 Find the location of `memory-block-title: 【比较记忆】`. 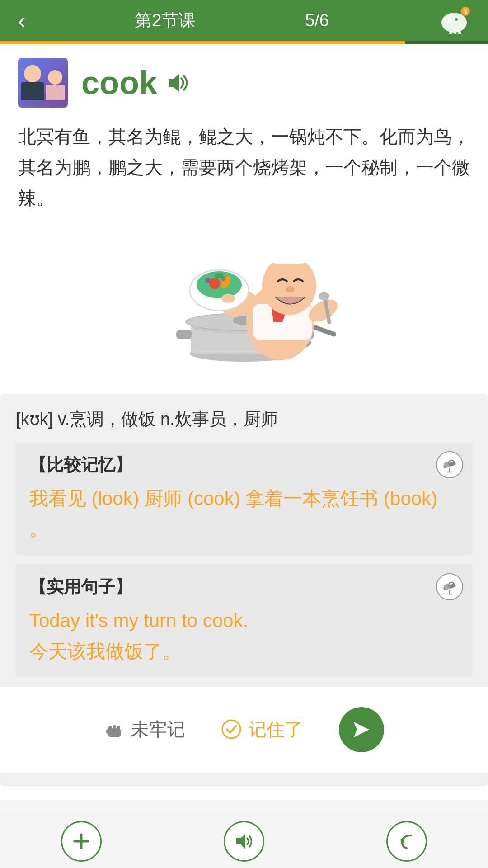

memory-block-title: 【比较记忆】 is located at coordinates (244, 465).